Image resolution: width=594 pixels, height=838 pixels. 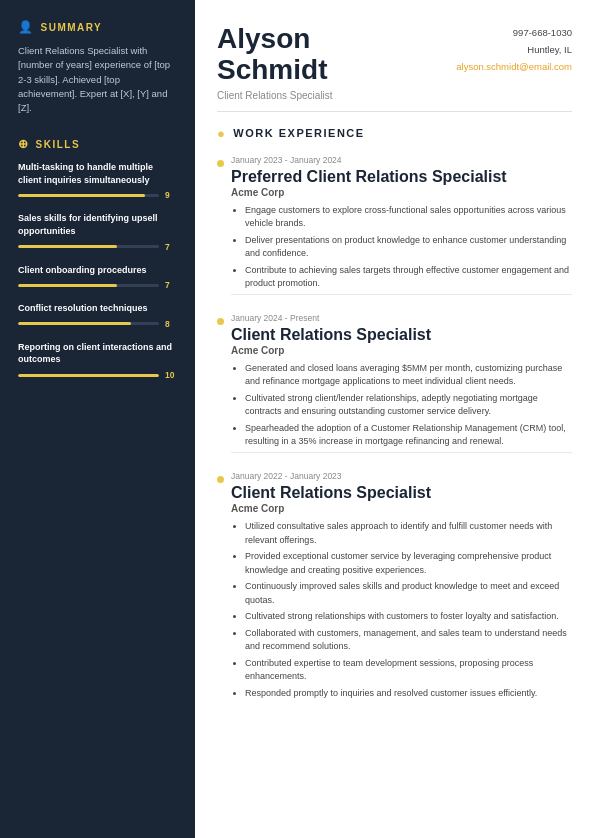 I want to click on job-date: January 2024 - Present, so click(x=402, y=318).